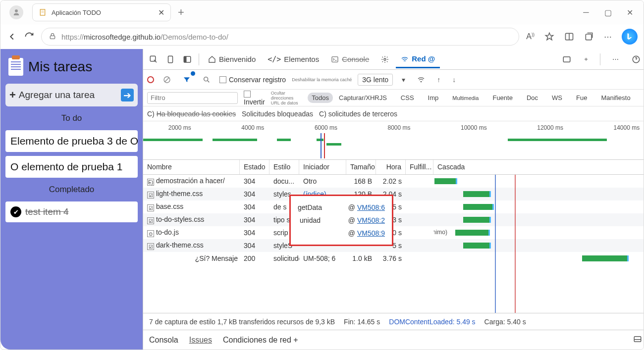 The image size is (644, 350). Describe the element at coordinates (608, 12) in the screenshot. I see `maximize-icon: ▢` at that location.